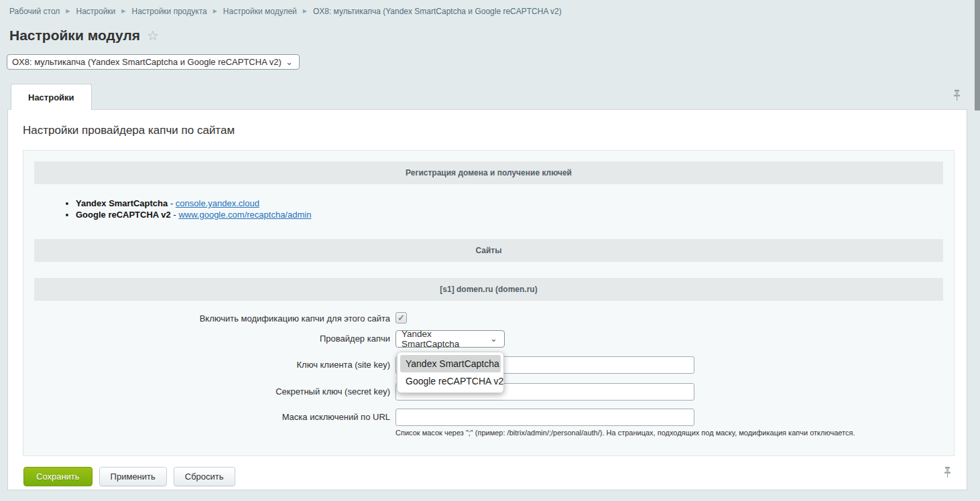  What do you see at coordinates (95, 11) in the screenshot?
I see `breadcrumb-item-settings: Настройки` at bounding box center [95, 11].